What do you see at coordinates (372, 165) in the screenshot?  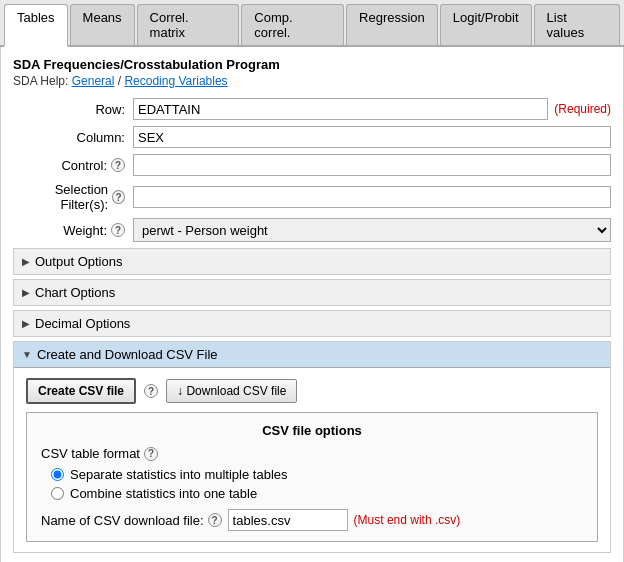 I see `control-input` at bounding box center [372, 165].